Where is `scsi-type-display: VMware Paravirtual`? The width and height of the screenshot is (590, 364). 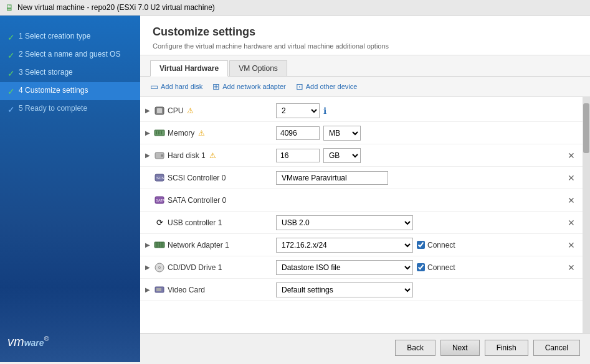 scsi-type-display: VMware Paravirtual is located at coordinates (332, 178).